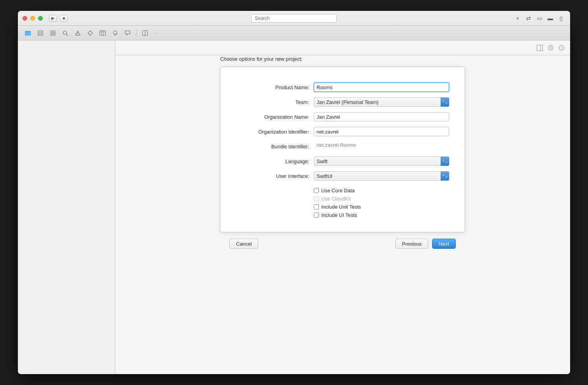  I want to click on toolbar-divider, so click(136, 33).